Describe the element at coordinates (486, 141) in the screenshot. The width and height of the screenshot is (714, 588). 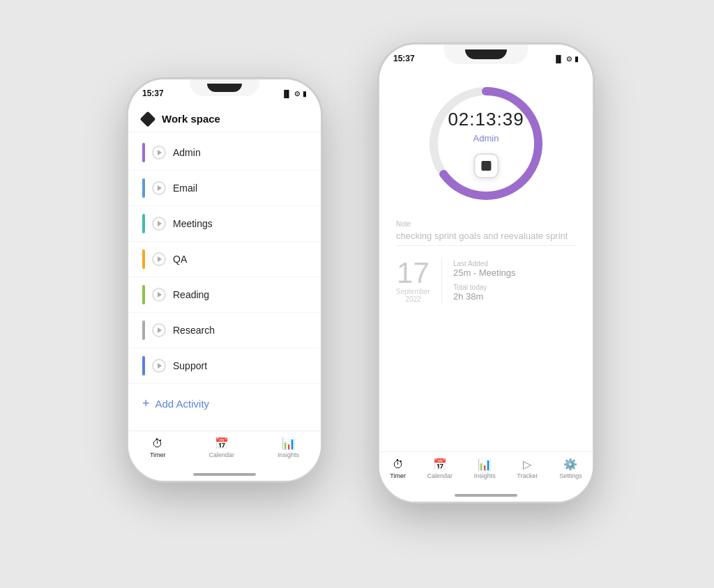
I see `timer-circle-container: 02:13:39 Admin` at that location.